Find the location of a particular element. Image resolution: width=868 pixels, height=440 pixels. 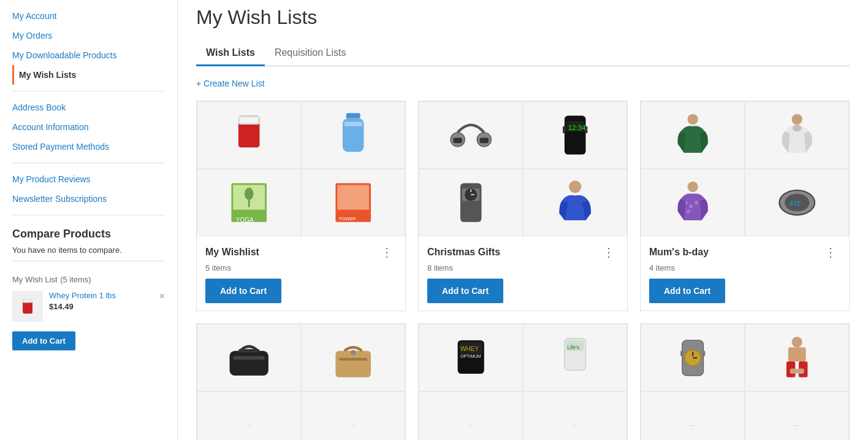

compare-empty: You have no items to compare. is located at coordinates (88, 250).